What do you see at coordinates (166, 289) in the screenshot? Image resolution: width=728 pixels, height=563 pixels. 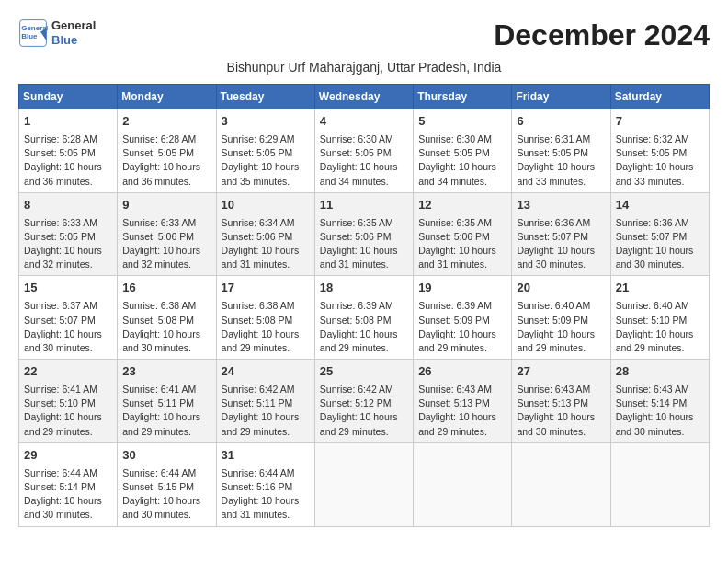 I see `day-number: 16` at bounding box center [166, 289].